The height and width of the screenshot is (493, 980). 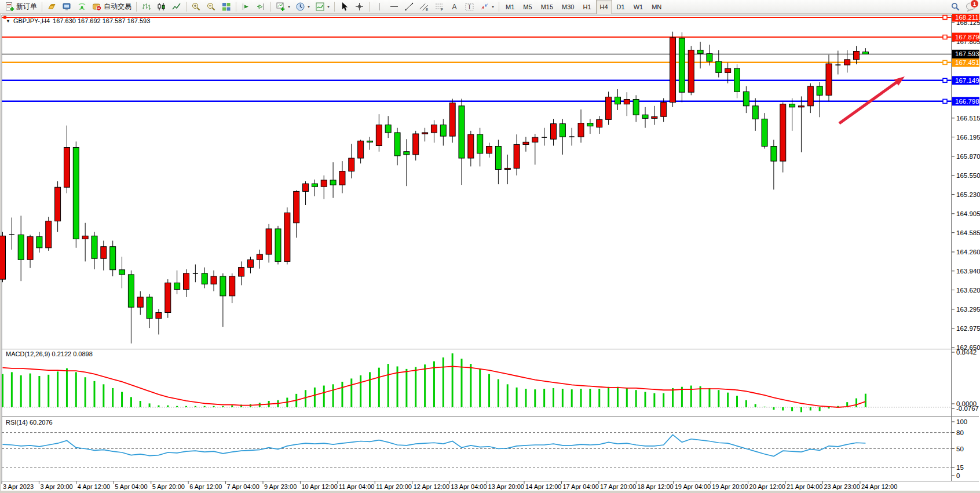 What do you see at coordinates (176, 7) in the screenshot?
I see `line-chart-button` at bounding box center [176, 7].